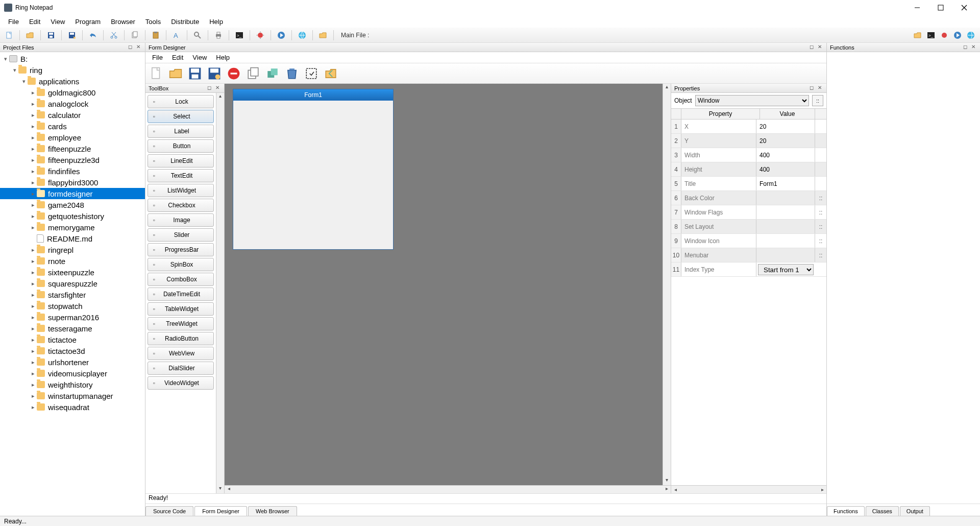 This screenshot has height=526, width=980. What do you see at coordinates (72, 238) in the screenshot?
I see `tree-item-readmemd: README.md` at bounding box center [72, 238].